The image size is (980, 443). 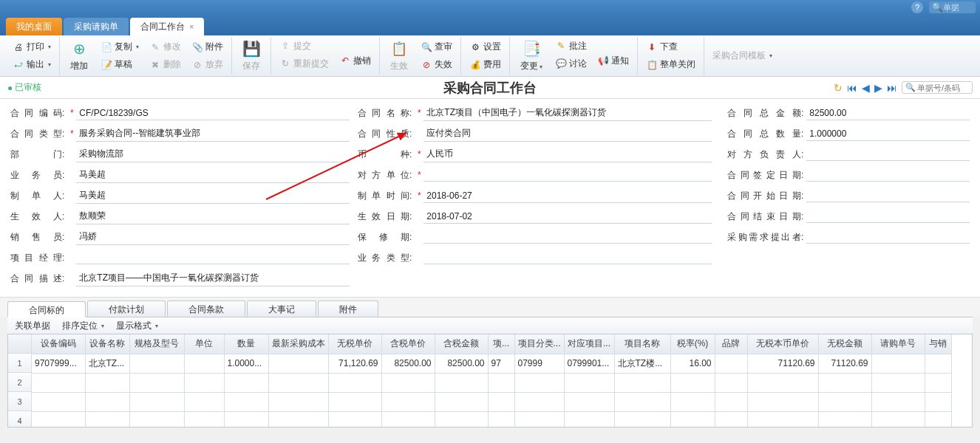 What do you see at coordinates (571, 63) in the screenshot?
I see `discuss-button: 💬讨论` at bounding box center [571, 63].